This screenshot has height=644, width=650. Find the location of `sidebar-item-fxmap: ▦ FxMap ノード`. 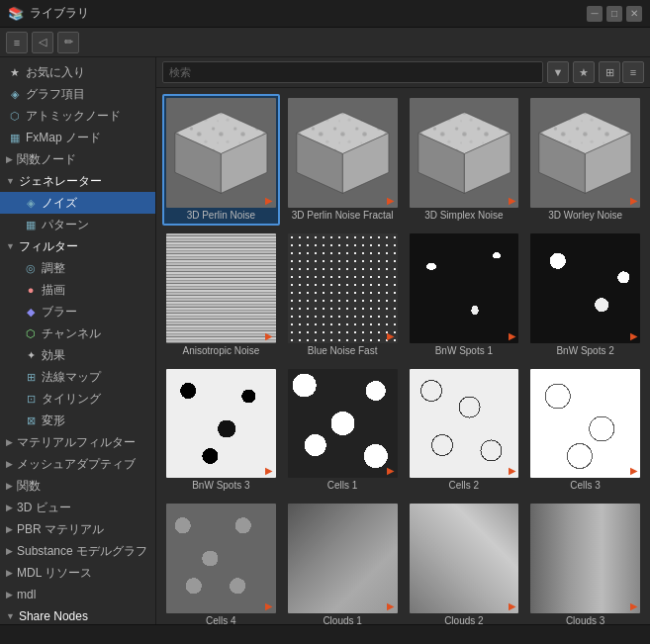

sidebar-item-fxmap: ▦ FxMap ノード is located at coordinates (77, 138).